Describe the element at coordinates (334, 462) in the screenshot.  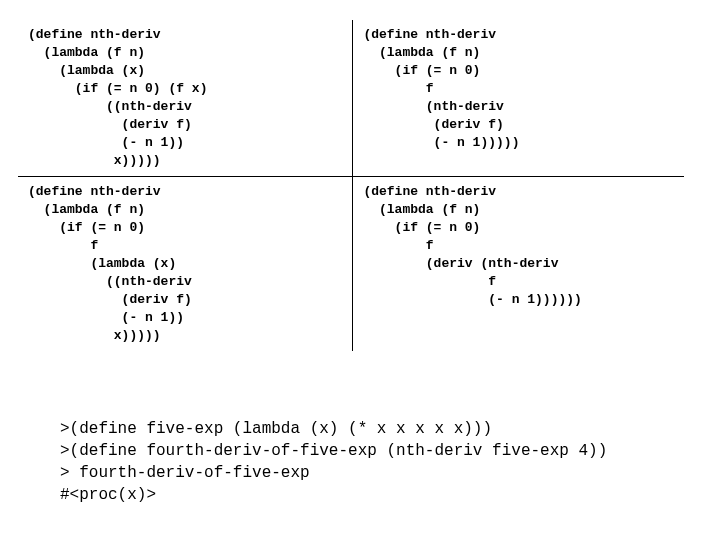
I see `repl-transcript: >(define five-exp (lambda (x) (* x x x x…` at that location.